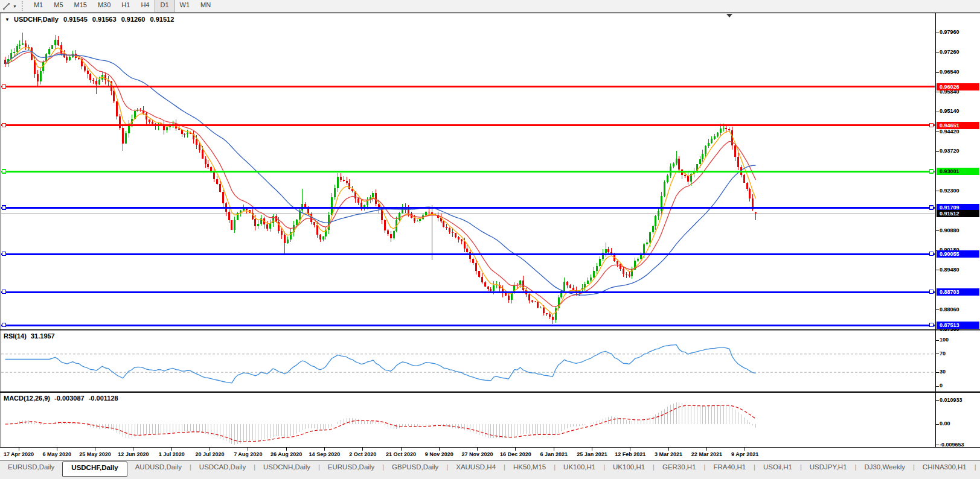 The width and height of the screenshot is (980, 479). Describe the element at coordinates (468, 363) in the screenshot. I see `rsi-panel` at that location.